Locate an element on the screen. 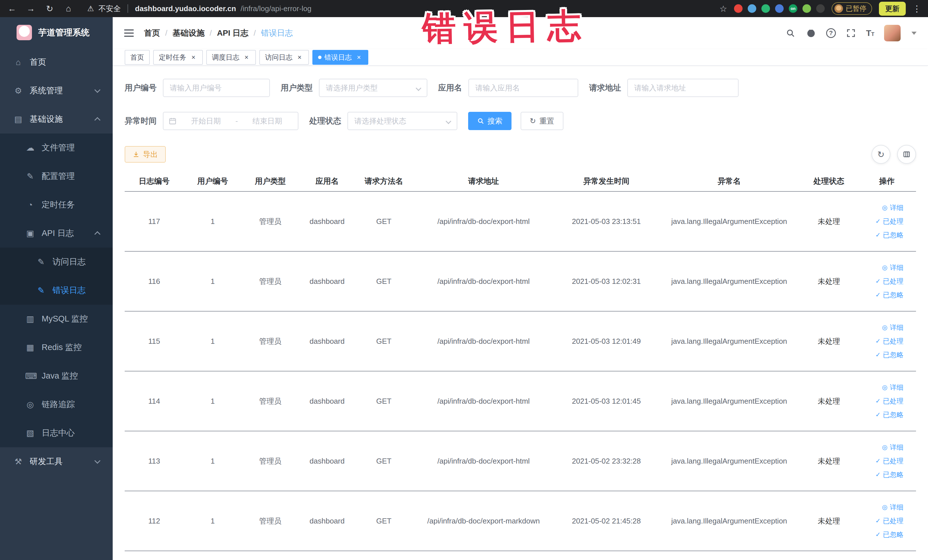 This screenshot has width=928, height=560. check-icon: ✓ is located at coordinates (878, 521).